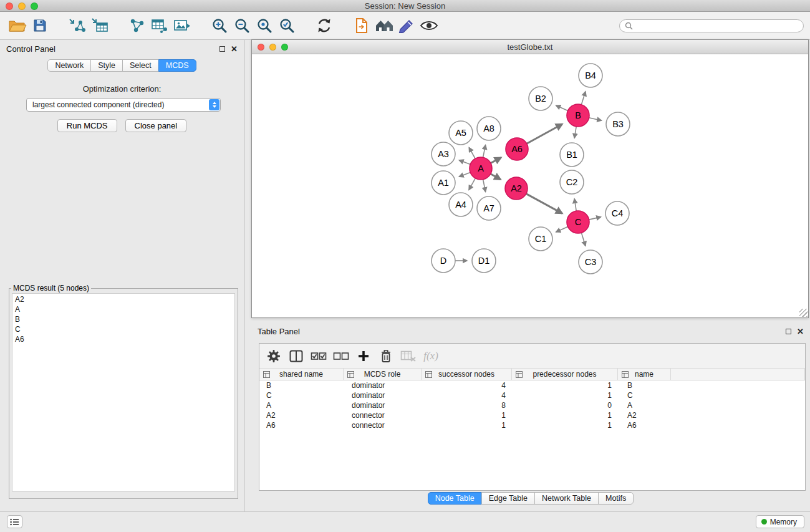 This screenshot has width=810, height=532. Describe the element at coordinates (123, 299) in the screenshot. I see `result-item: A2` at that location.